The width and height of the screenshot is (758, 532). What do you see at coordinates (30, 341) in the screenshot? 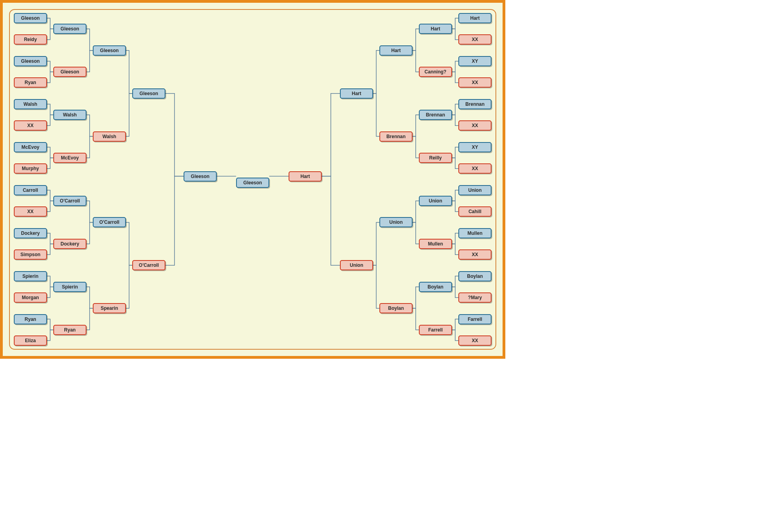
I see `person-box: Eliza` at bounding box center [30, 341].